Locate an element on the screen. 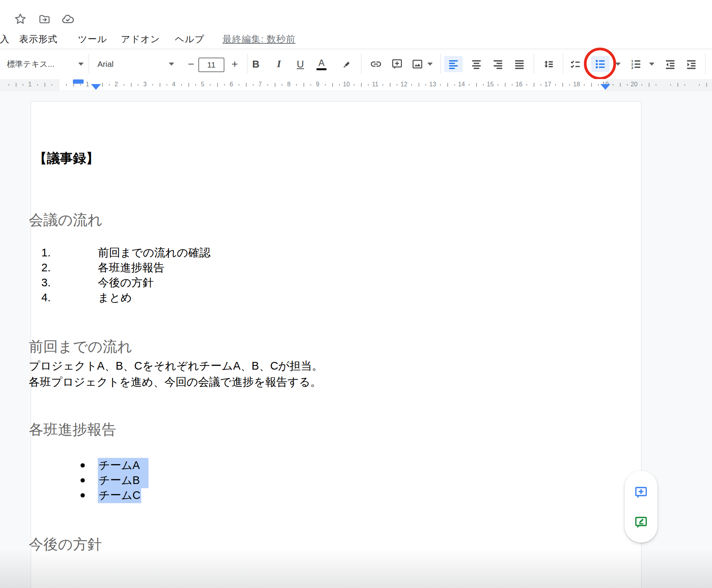 This screenshot has height=588, width=712. highlight-button is located at coordinates (345, 64).